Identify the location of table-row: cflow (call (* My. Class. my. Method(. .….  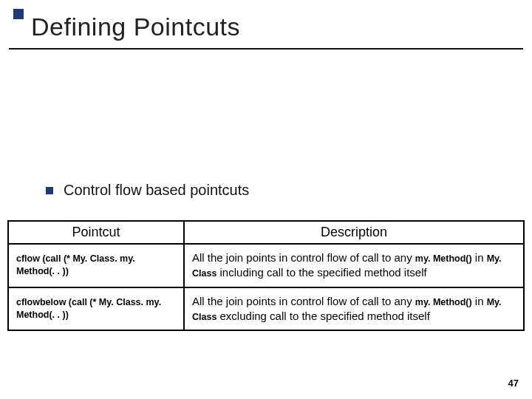
(266, 266).